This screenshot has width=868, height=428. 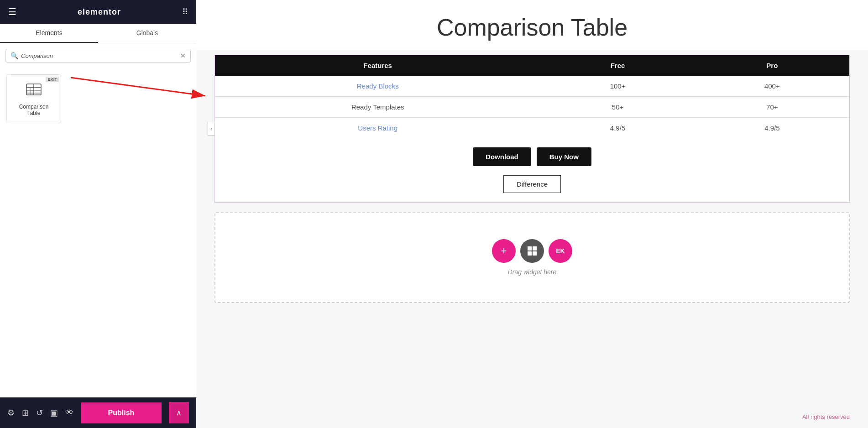 I want to click on sidebar-tabs: Elements Globals, so click(x=98, y=34).